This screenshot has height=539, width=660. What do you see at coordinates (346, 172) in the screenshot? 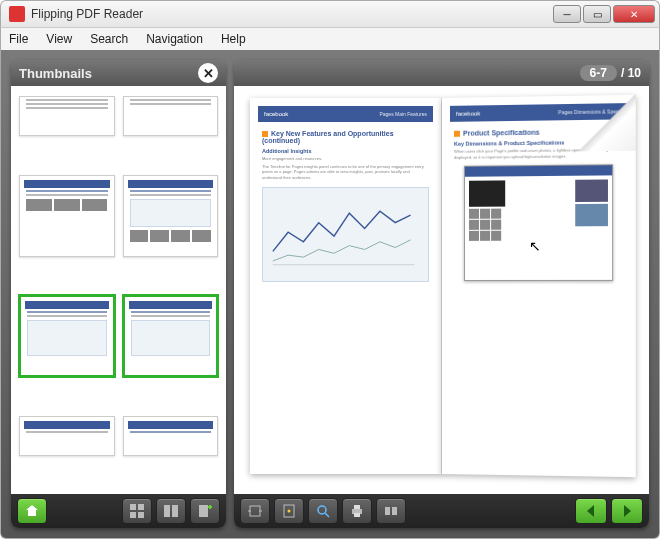
I see `page-left-text: The Timeline for Pages insights panel co…` at bounding box center [346, 172].